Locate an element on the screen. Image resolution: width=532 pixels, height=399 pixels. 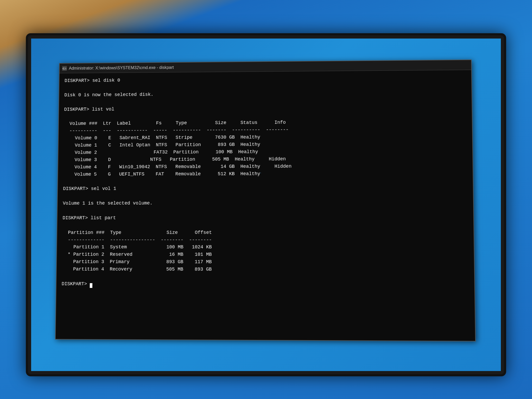
vol-row-4: Volume 4 F Win10_19042 NTFS Removable 14… is located at coordinates (180, 167).